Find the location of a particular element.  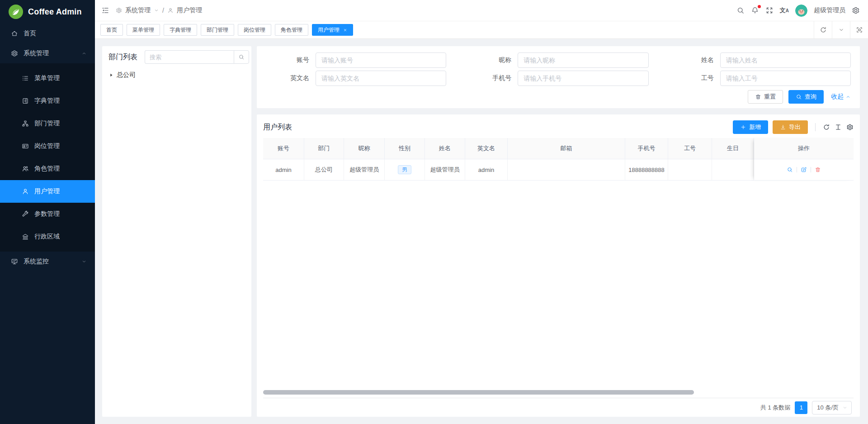

tab-dict-mgmt: 字典管理 is located at coordinates (180, 30).